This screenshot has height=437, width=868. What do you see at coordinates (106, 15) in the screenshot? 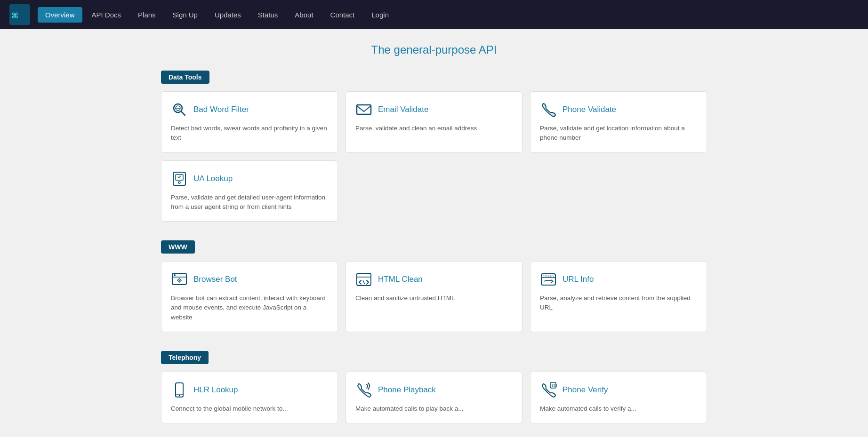
I see `nav-item-api-docs: API Docs` at bounding box center [106, 15].